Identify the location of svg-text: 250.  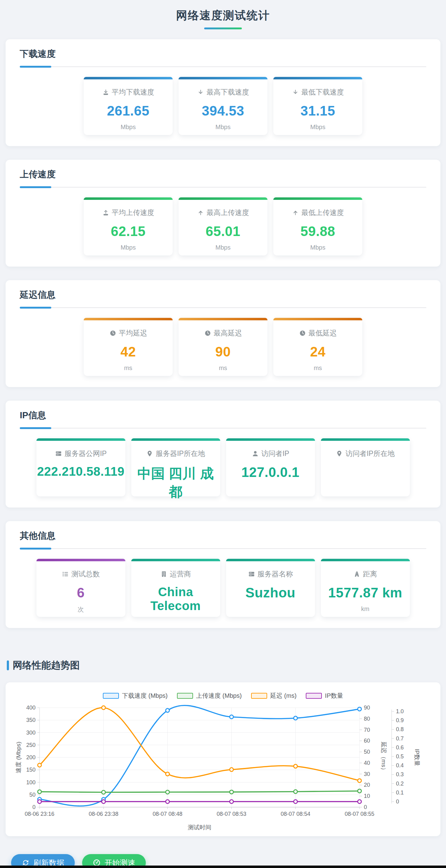
(31, 745).